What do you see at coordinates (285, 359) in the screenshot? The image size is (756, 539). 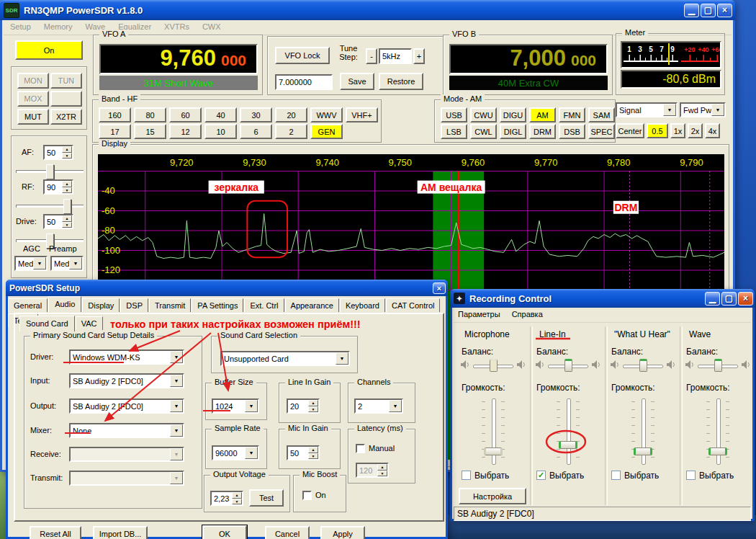 I see `sound-card-selection-combo: Unsupported Card▼` at bounding box center [285, 359].